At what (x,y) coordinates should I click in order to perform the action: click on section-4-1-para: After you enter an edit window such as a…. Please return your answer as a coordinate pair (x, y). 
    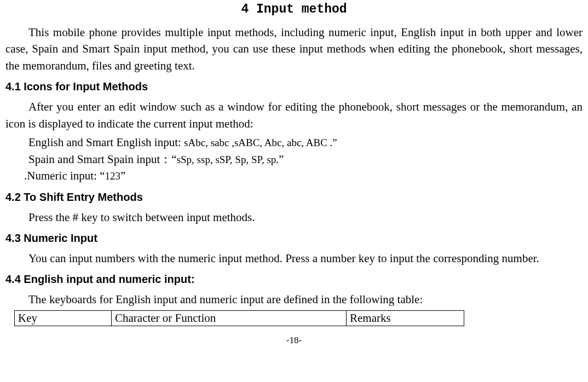
    Looking at the image, I should click on (294, 115).